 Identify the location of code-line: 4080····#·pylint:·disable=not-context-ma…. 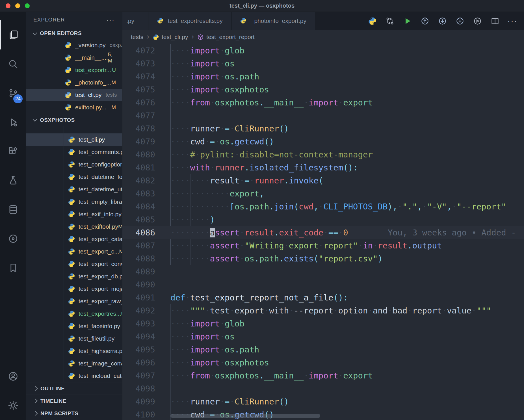
(323, 155).